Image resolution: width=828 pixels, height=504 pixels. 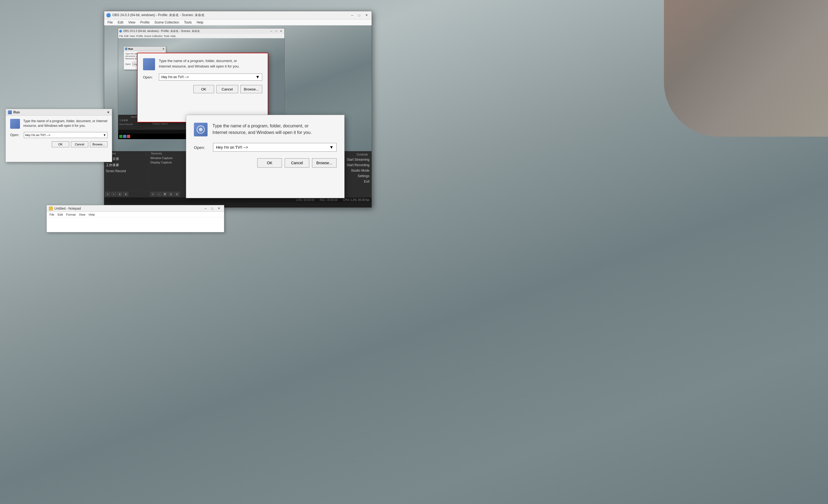 I want to click on controls-panel-title: Controls, so click(x=362, y=154).